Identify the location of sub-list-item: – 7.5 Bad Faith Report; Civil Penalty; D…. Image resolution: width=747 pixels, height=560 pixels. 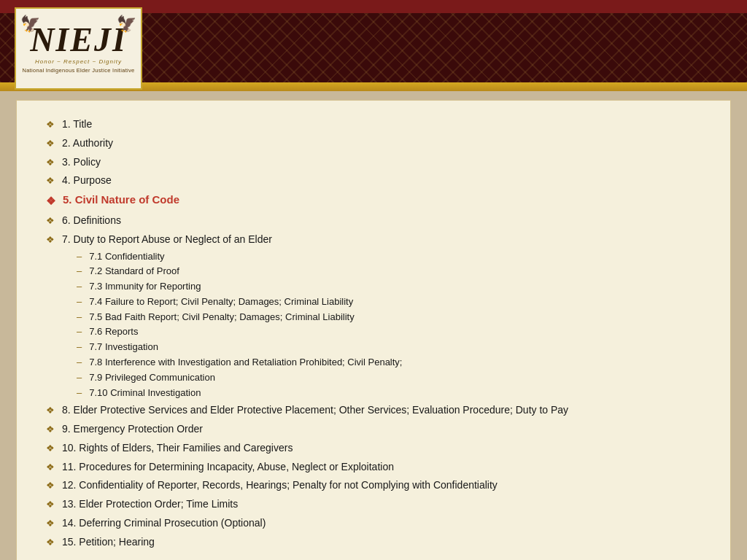
(389, 318).